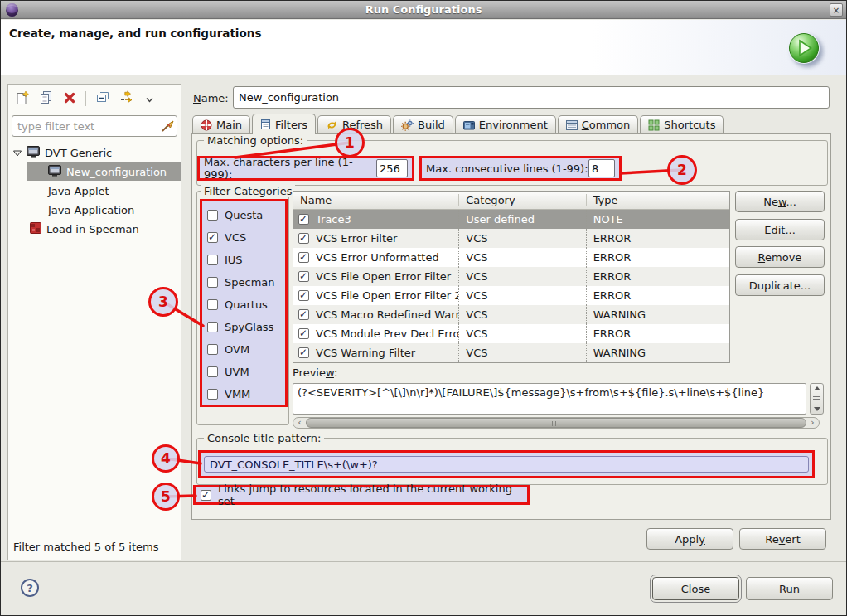  I want to click on column-header-category: Category, so click(522, 201).